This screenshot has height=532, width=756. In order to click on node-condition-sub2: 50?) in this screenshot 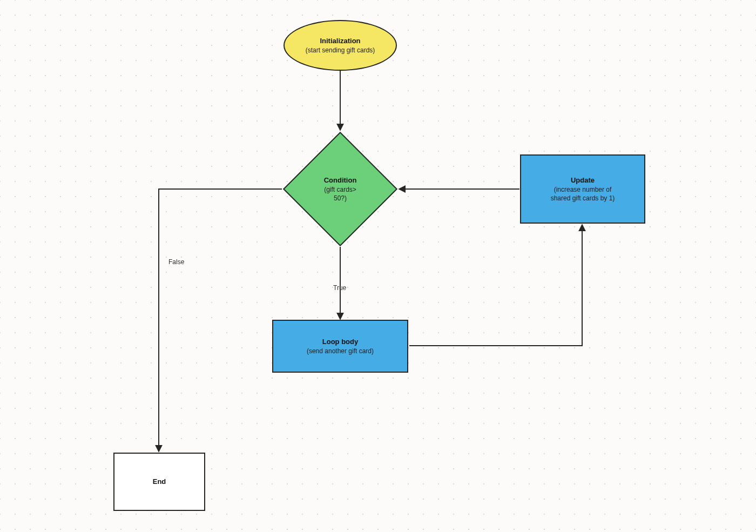, I will do `click(340, 198)`.